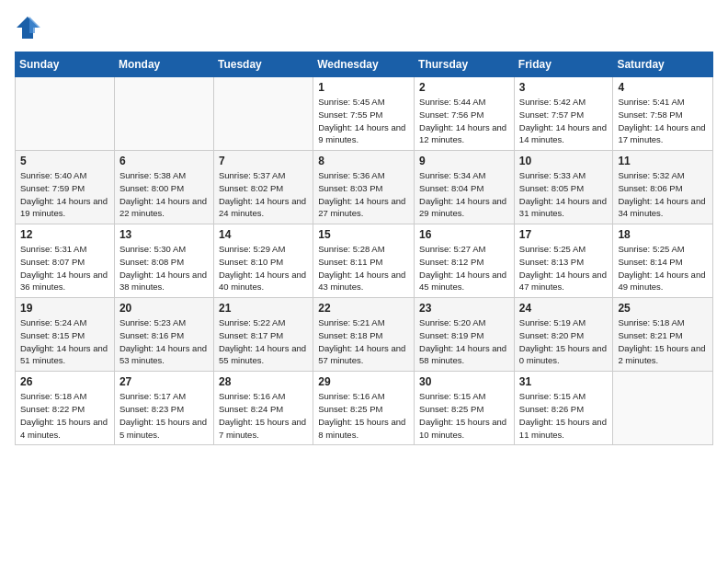 The height and width of the screenshot is (563, 728). I want to click on day-info: Sunrise: 5:24 AM Sunset: 8:15 PM Dayligh…, so click(64, 342).